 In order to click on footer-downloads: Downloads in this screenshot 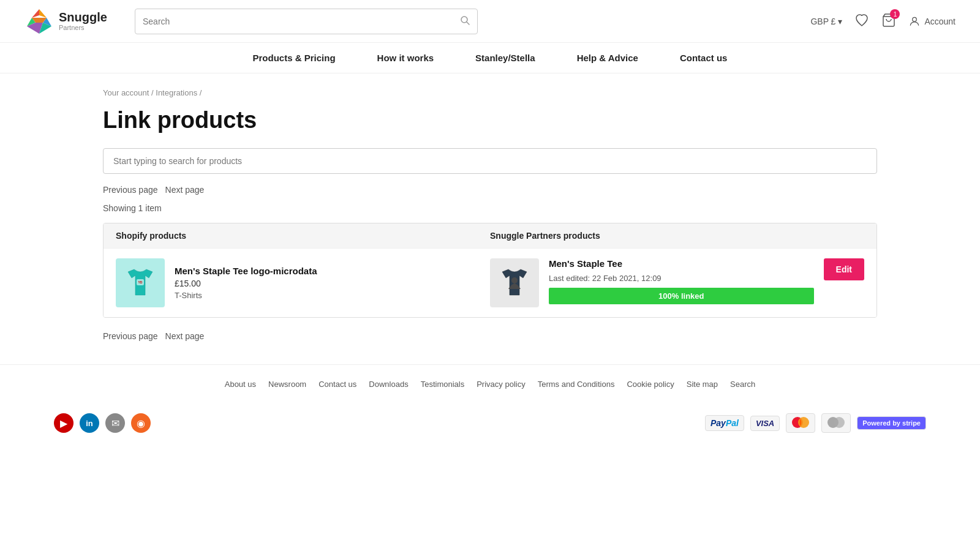, I will do `click(388, 384)`.